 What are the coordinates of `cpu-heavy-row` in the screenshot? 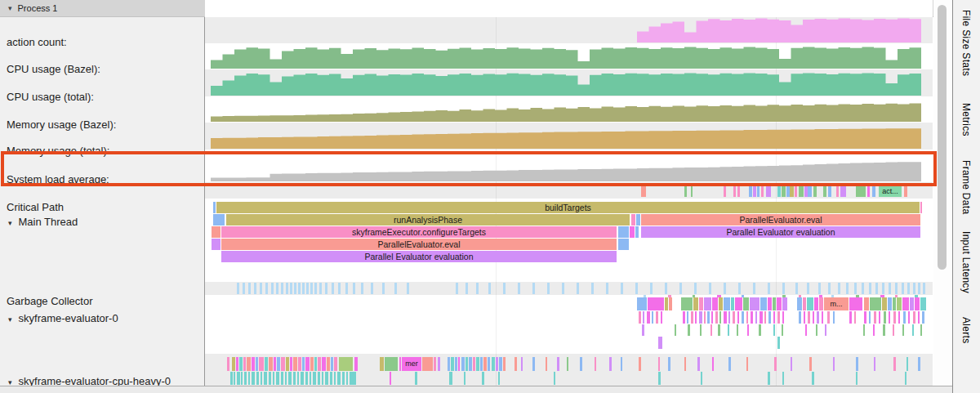 It's located at (566, 378).